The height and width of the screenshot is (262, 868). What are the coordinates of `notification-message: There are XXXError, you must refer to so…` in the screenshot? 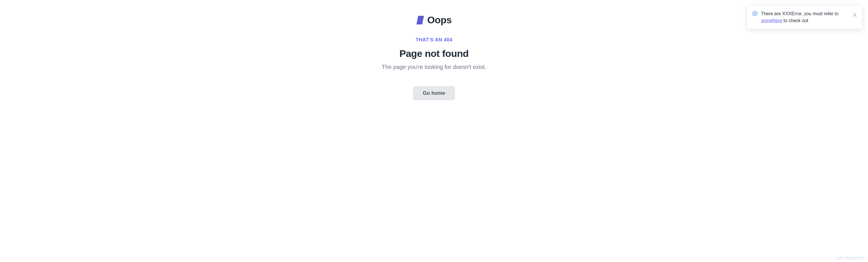 It's located at (805, 17).